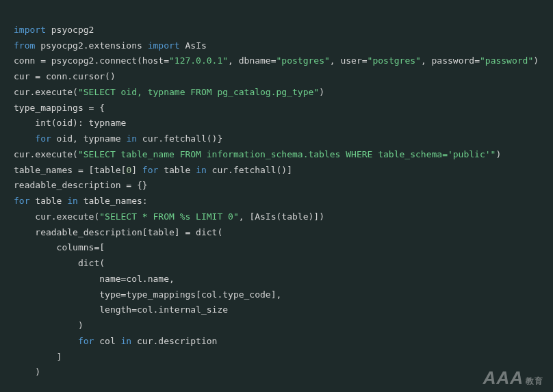 The image size is (553, 392). Describe the element at coordinates (276, 60) in the screenshot. I see `code-line: conn = psycopg2.connect(host="127.0.0.1"…` at that location.